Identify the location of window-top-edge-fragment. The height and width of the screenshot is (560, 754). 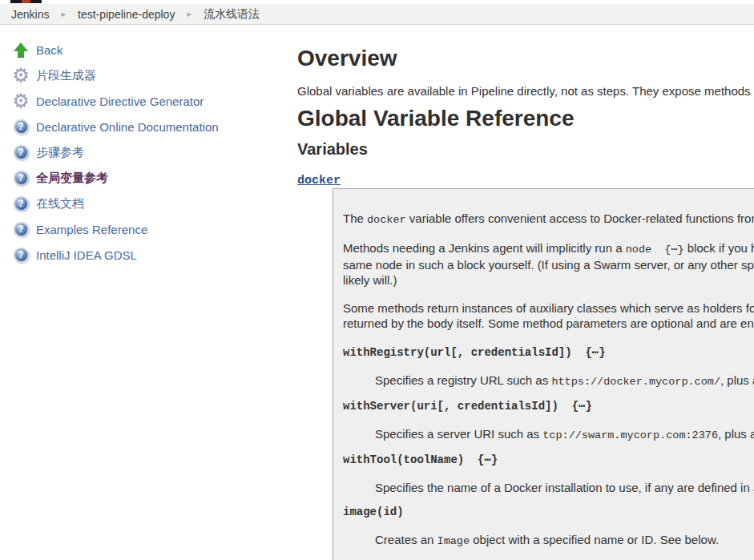
(26, 2).